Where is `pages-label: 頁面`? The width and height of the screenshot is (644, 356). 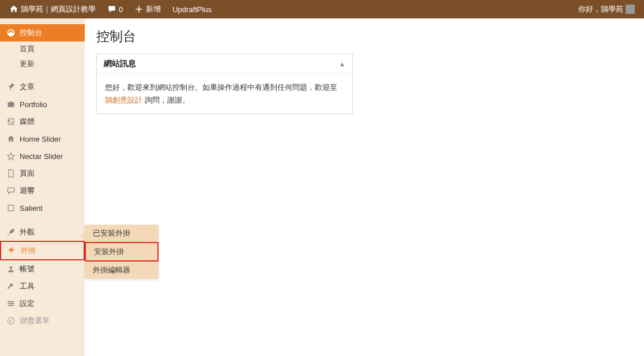
pages-label: 頁面 is located at coordinates (27, 173).